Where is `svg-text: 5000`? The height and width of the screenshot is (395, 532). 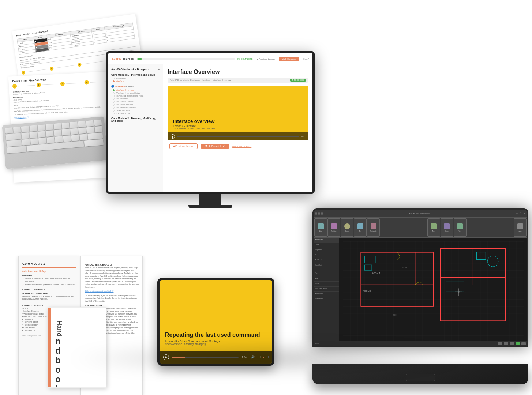
svg-text: 5000 is located at coordinates (395, 315).